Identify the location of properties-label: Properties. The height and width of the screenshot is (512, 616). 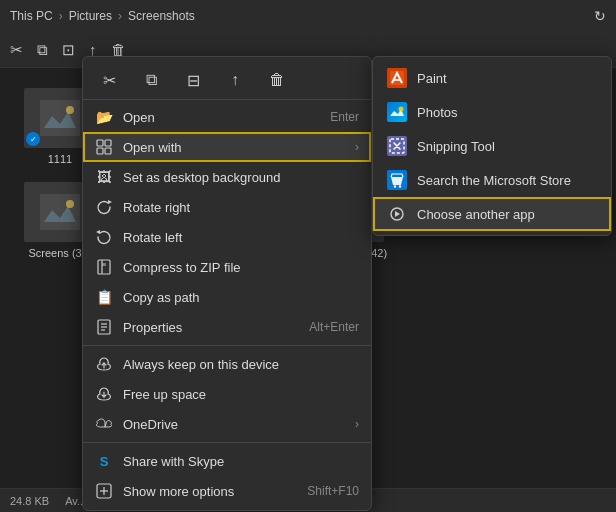
(211, 328).